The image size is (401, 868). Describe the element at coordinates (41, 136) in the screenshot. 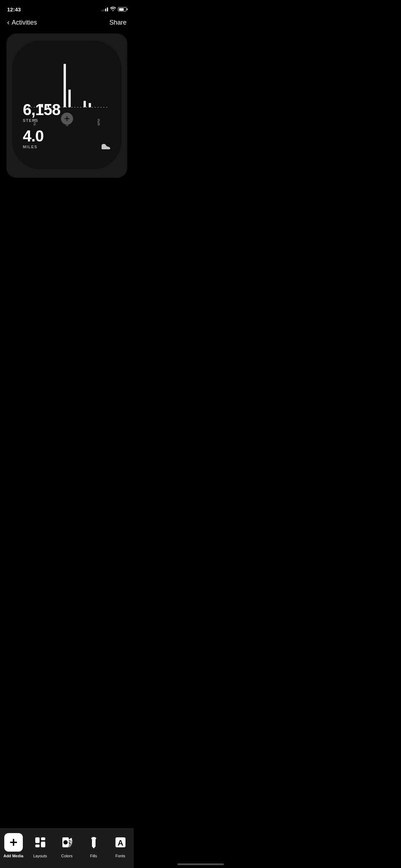

I see `miles-value: 4.0` at that location.